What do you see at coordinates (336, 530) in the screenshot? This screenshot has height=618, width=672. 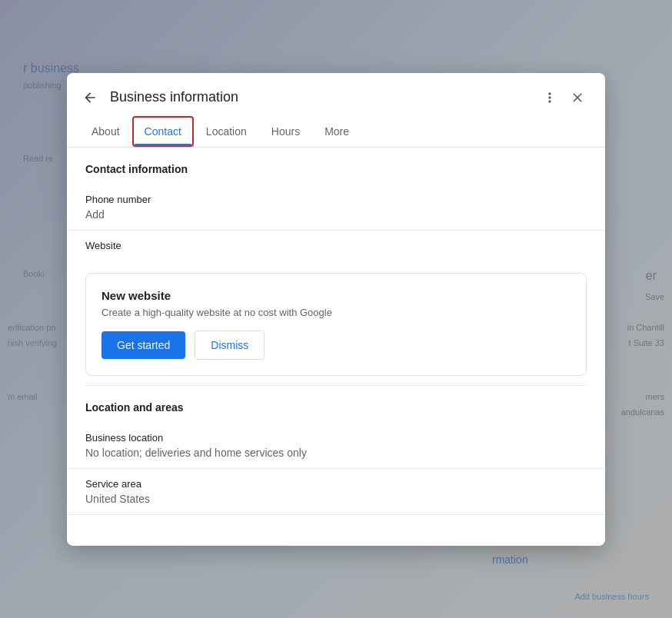 I see `bottom-spacer` at bounding box center [336, 530].